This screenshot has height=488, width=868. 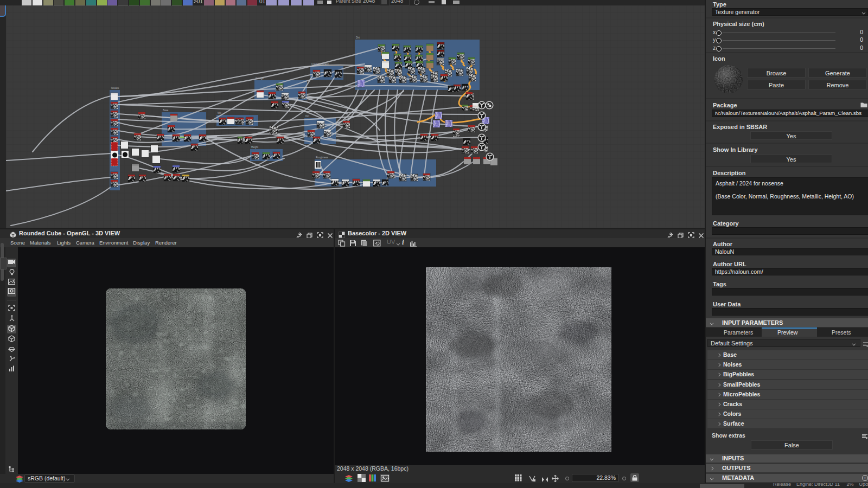 What do you see at coordinates (255, 147) in the screenshot?
I see `svg-text: Height` at bounding box center [255, 147].